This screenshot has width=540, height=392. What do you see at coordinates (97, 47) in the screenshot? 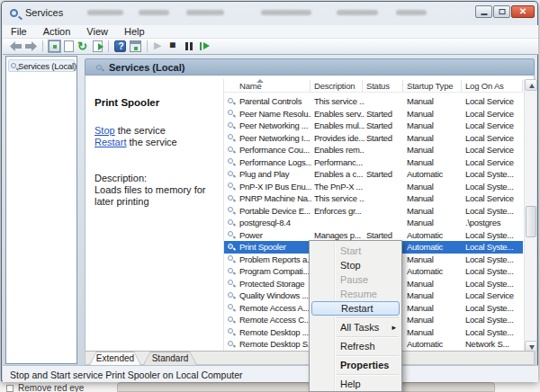
I see `export-list-icon` at bounding box center [97, 47].